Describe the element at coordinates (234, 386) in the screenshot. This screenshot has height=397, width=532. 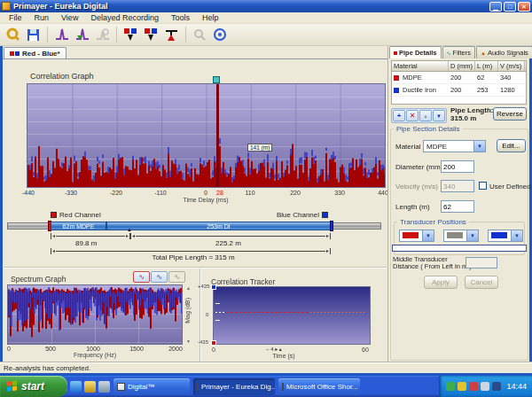
I see `taskbar-item-primayer: Primayer - Eureka Dig...` at that location.